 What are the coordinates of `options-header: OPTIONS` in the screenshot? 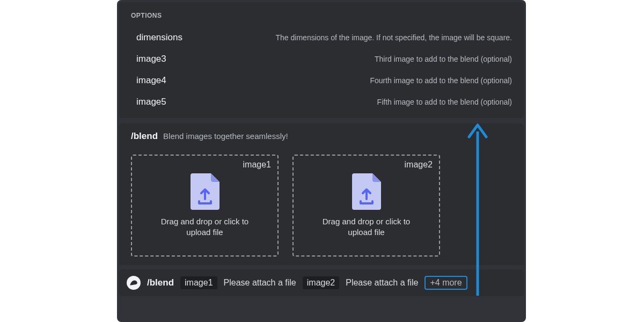 It's located at (321, 16).